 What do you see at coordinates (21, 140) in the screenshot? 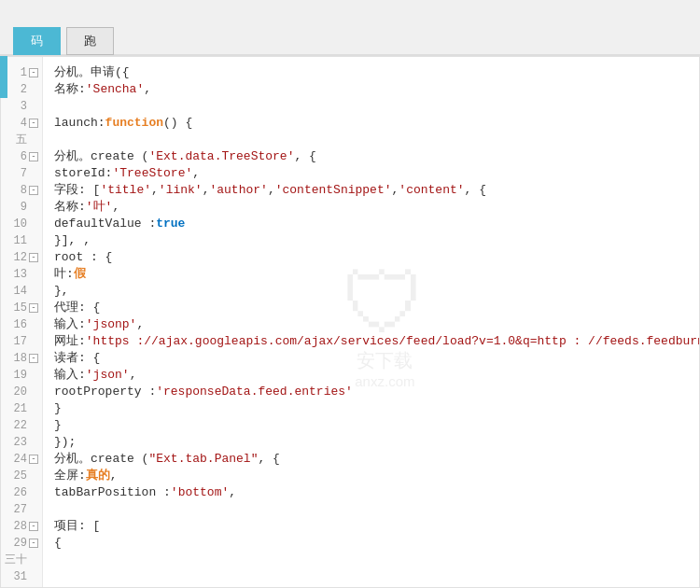
I see `line-number: 五` at bounding box center [21, 140].